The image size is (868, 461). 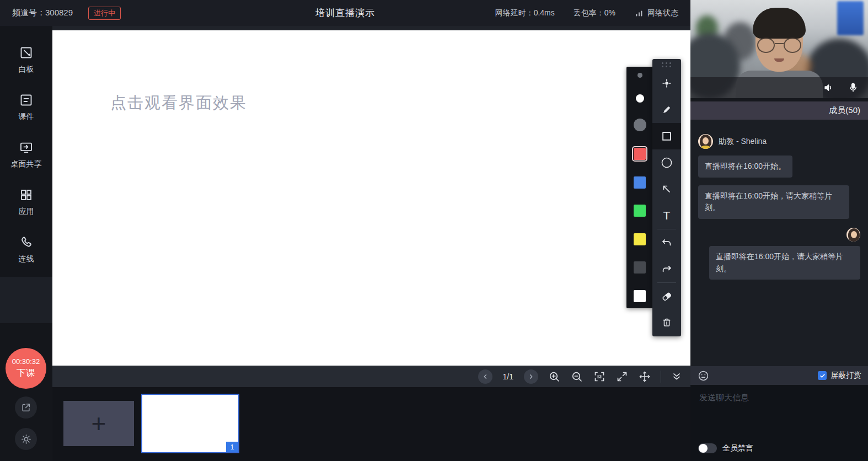 What do you see at coordinates (26, 100) in the screenshot?
I see `courseware-icon` at bounding box center [26, 100].